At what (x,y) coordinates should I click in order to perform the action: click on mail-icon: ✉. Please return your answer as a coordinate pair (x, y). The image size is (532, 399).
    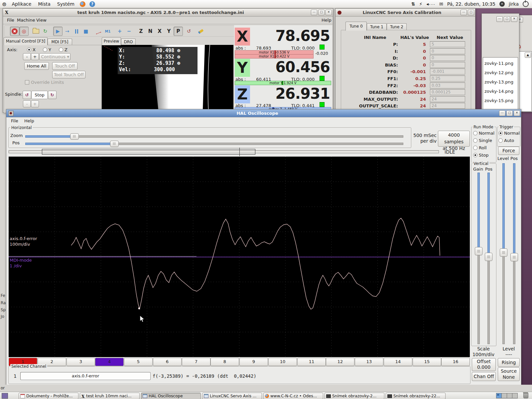
    Looking at the image, I should click on (441, 4).